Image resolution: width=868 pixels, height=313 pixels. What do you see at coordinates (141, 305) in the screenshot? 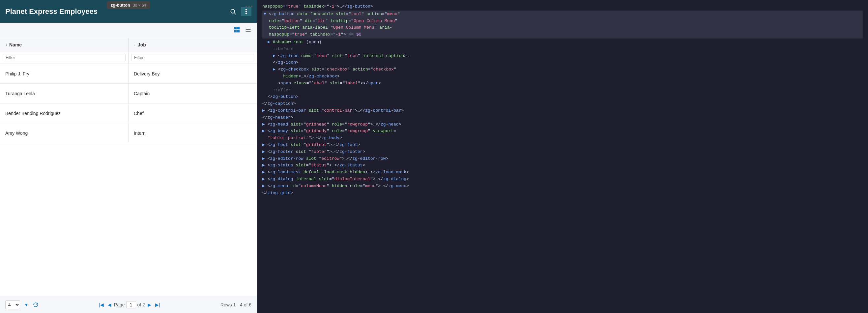
I see `of-pages: of 2` at bounding box center [141, 305].